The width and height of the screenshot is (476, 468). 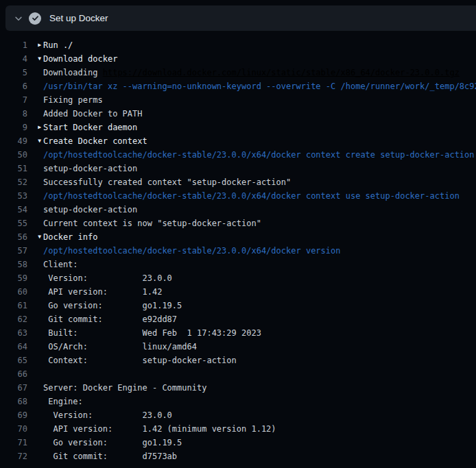 I want to click on line-number: 70, so click(x=14, y=429).